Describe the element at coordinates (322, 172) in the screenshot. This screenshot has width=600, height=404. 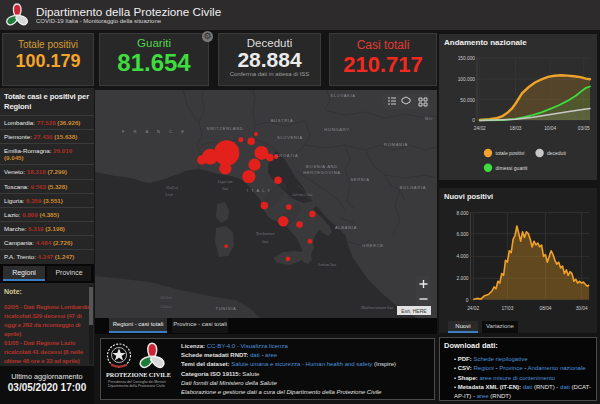
I see `svg-text: HERZEGOVINA` at that location.